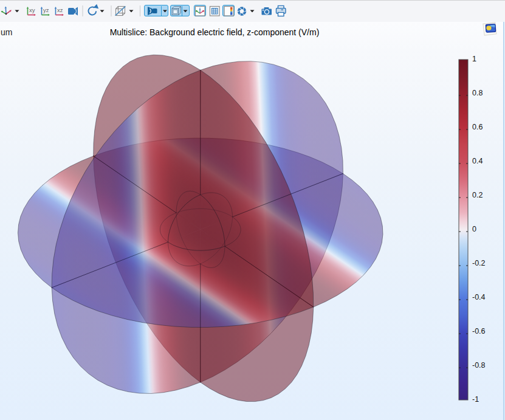 Image resolution: width=505 pixels, height=420 pixels. What do you see at coordinates (32, 10) in the screenshot?
I see `svg-text: xy` at bounding box center [32, 10].